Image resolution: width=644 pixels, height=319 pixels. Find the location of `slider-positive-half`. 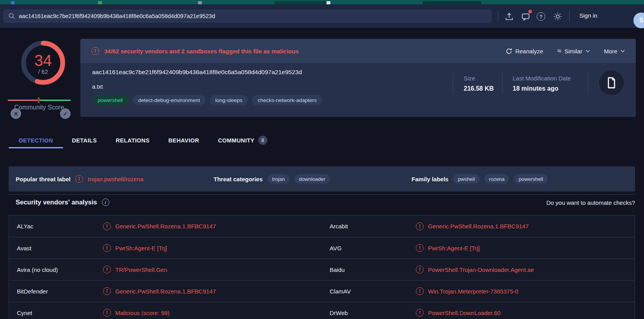

slider-positive-half is located at coordinates (55, 100).